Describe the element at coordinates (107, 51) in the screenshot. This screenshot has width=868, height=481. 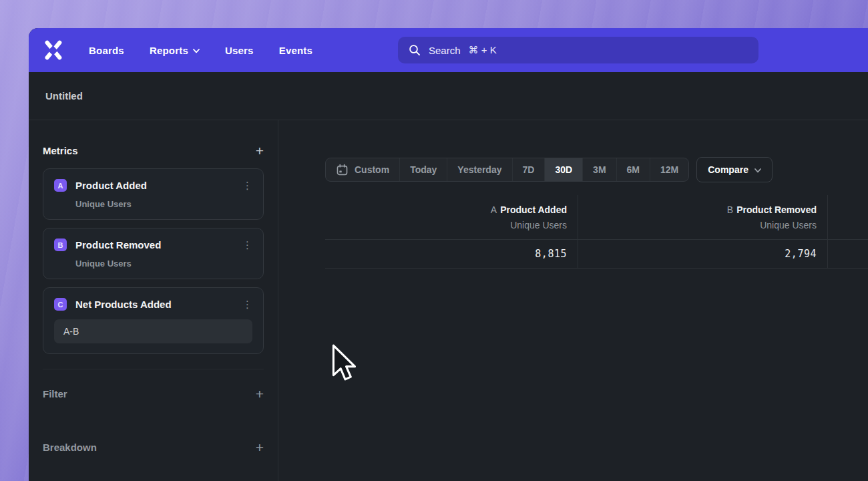
I see `nav-item-boards: Boards` at that location.